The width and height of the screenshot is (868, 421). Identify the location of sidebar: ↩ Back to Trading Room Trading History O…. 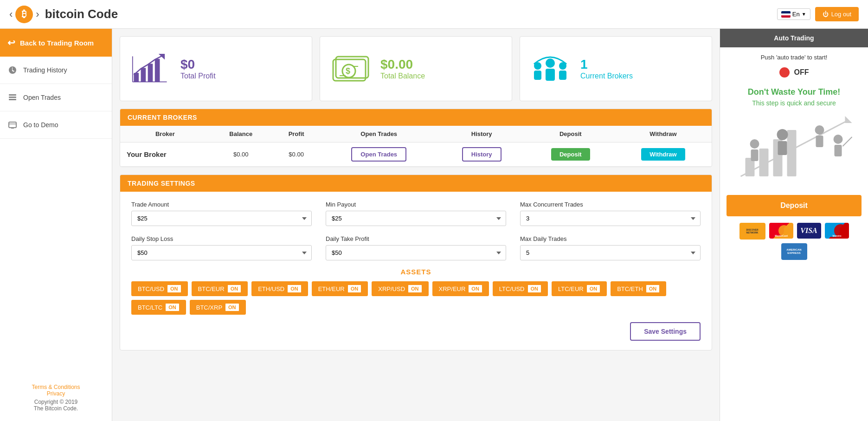
(56, 225).